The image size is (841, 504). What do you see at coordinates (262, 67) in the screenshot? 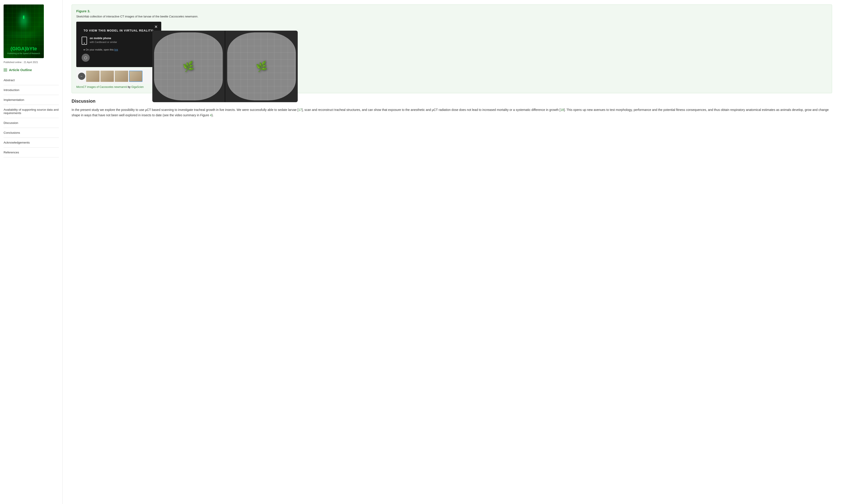
I see `specimen-right: 🌿` at bounding box center [262, 67].